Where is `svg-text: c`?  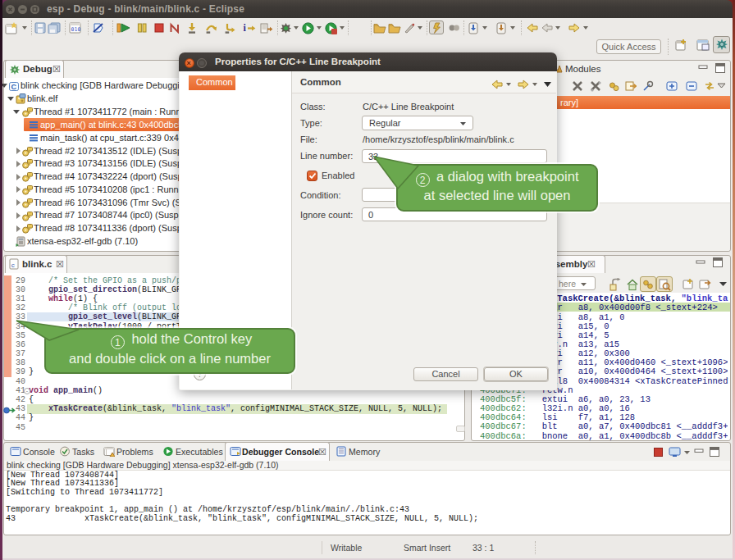 svg-text: c is located at coordinates (13, 266).